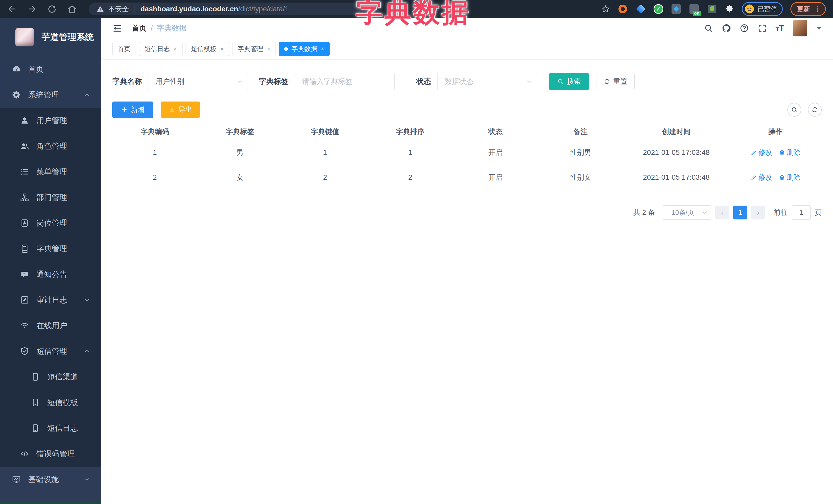 This screenshot has width=833, height=504. I want to click on sidebar-item-online-users: 在线用户, so click(51, 326).